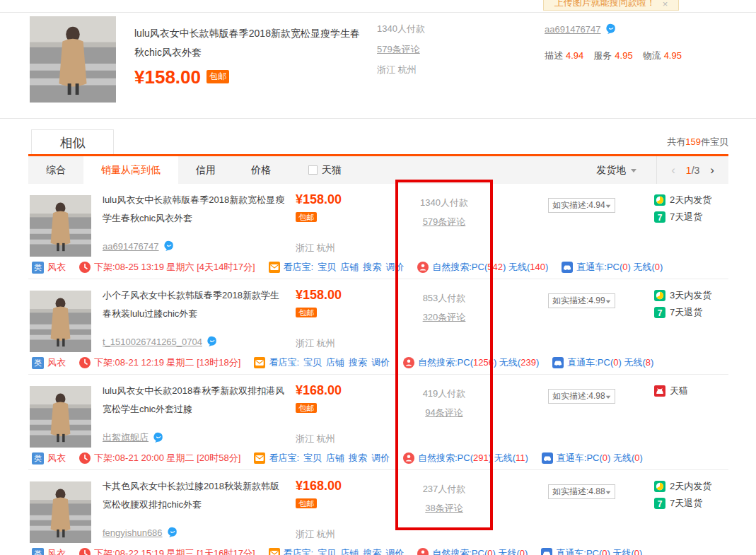 This screenshot has width=756, height=555. Describe the element at coordinates (337, 458) in the screenshot. I see `tool-info-bar: 类 风衣 下架:08-21 20:00 星期二 [20时58分] 看店宝: 宝贝…` at that location.